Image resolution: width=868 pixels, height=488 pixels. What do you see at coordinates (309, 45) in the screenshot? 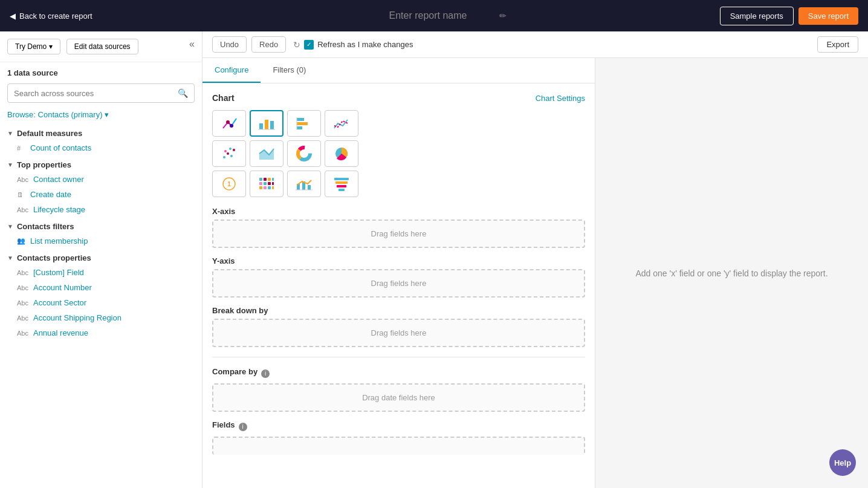
I see `checkmark-icon: ✓` at bounding box center [309, 45].